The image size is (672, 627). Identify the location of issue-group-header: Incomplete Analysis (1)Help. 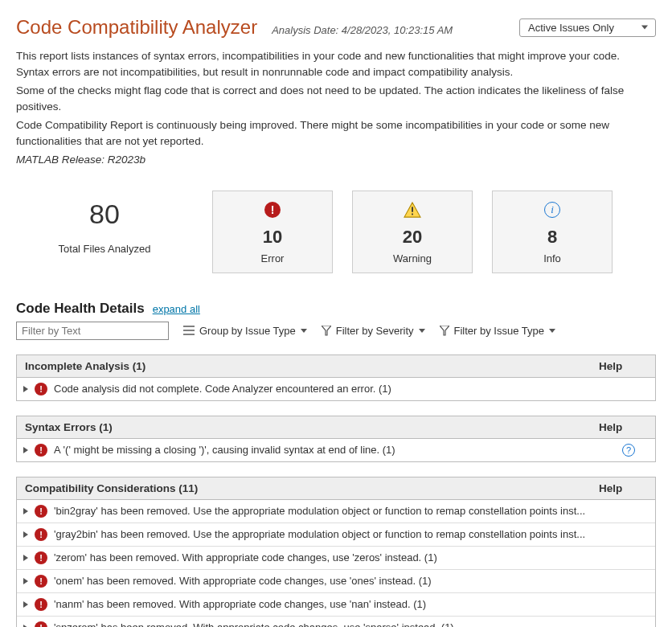
(336, 367).